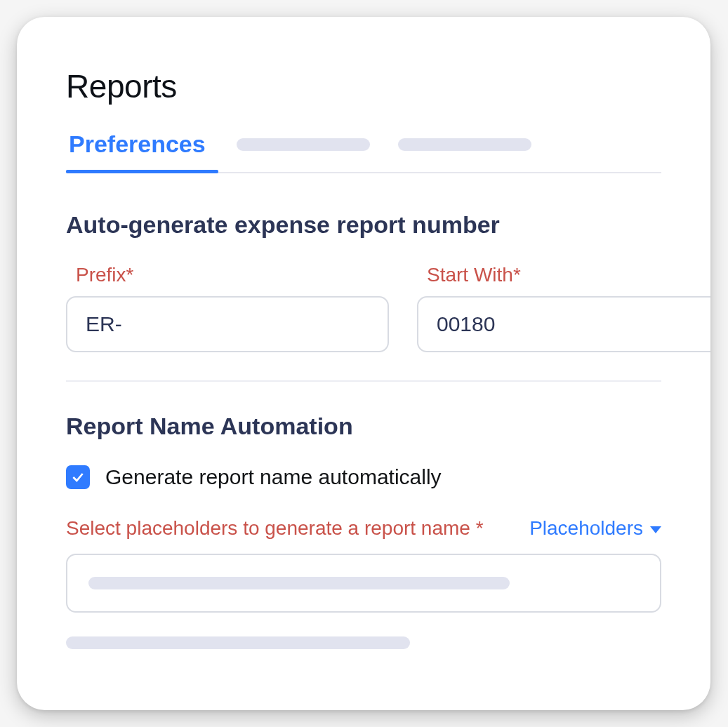  I want to click on placeholders-dropdown-trigger: Placeholders, so click(595, 528).